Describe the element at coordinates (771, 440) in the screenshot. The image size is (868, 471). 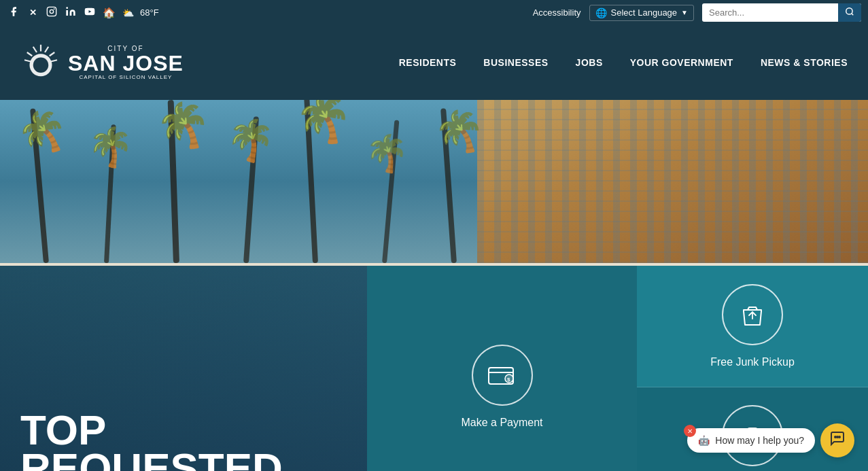
I see `chat-widget: ✕ 🤖 How may I help you?` at that location.